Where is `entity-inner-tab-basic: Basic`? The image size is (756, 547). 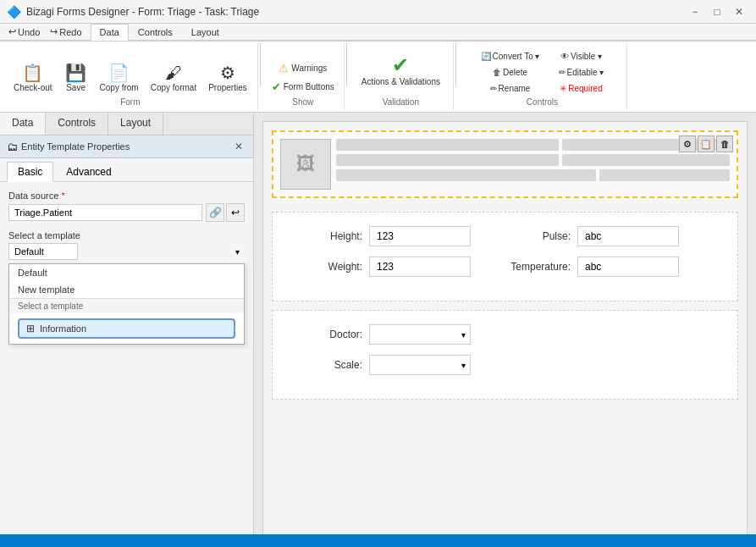
entity-inner-tab-basic: Basic is located at coordinates (30, 172).